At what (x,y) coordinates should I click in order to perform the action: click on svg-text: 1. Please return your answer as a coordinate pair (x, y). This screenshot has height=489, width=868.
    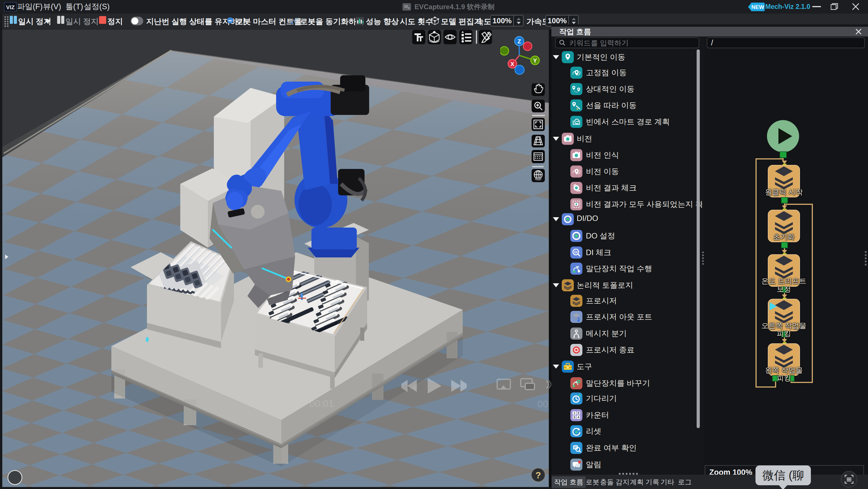
    Looking at the image, I should click on (574, 413).